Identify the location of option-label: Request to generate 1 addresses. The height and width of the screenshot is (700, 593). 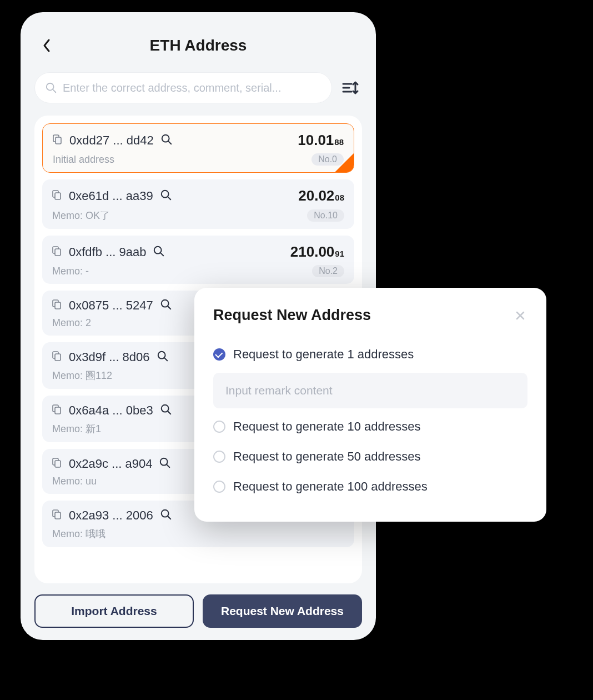
(323, 354).